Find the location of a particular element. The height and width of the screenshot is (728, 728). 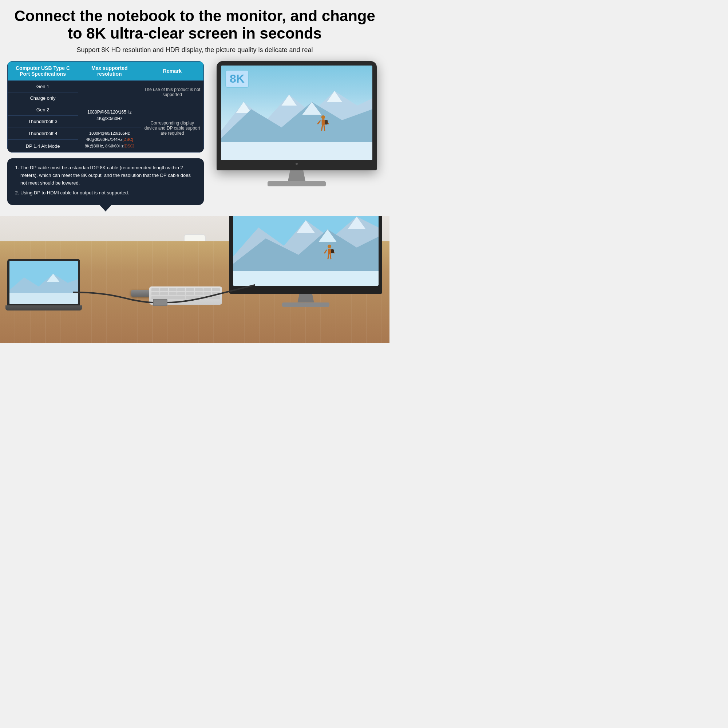

desk-keyboard is located at coordinates (185, 295).